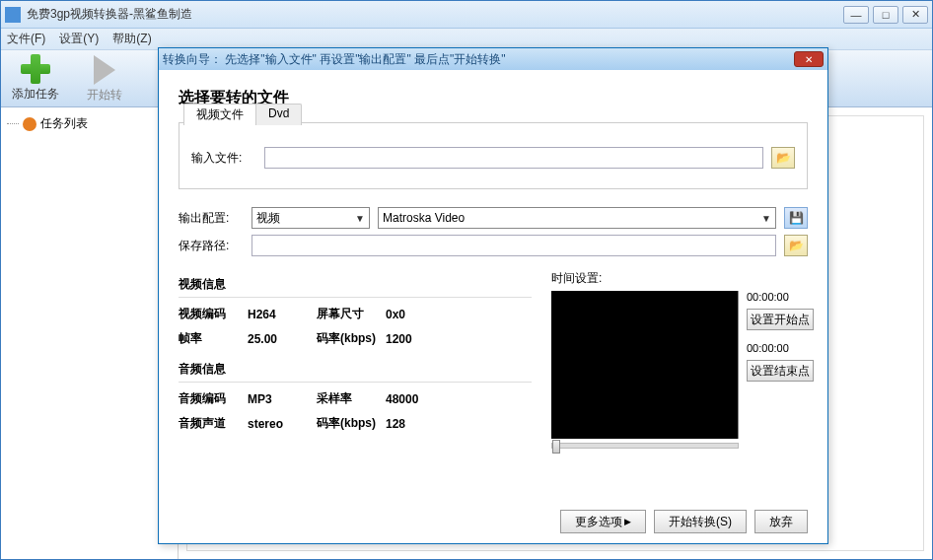 This screenshot has width=933, height=560. I want to click on output-type-combo: 视频 ▼, so click(311, 218).